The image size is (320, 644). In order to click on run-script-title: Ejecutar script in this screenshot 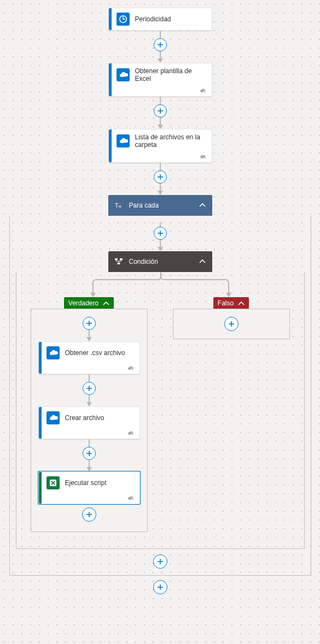, I will do `click(86, 483)`.